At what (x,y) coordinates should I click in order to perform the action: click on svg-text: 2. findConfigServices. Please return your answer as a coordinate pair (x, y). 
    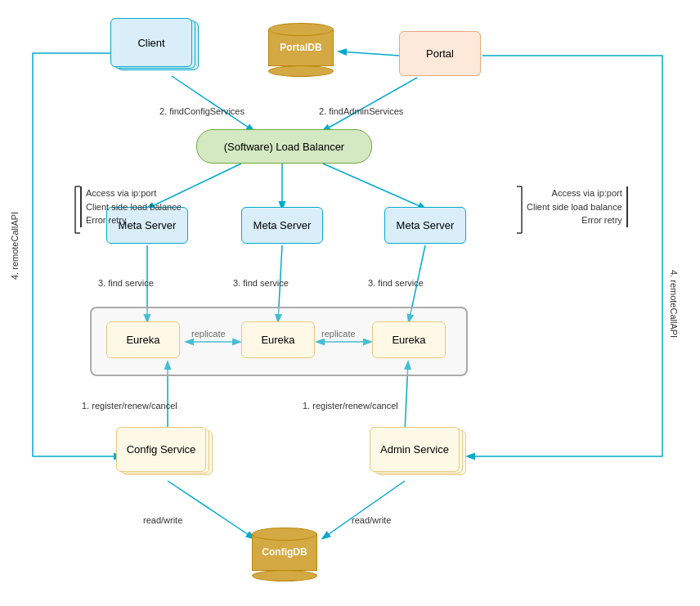
    Looking at the image, I should click on (202, 111).